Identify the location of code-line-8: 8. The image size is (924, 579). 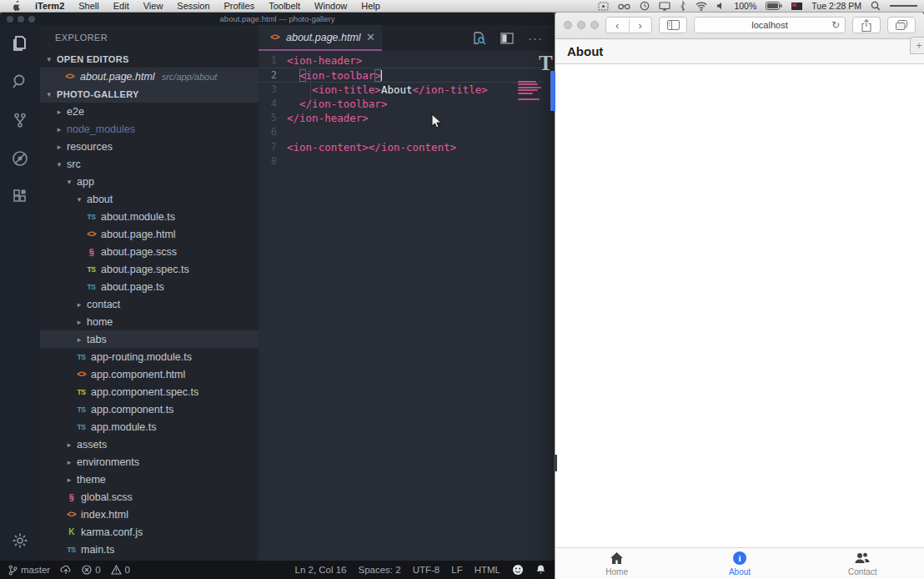
(407, 162).